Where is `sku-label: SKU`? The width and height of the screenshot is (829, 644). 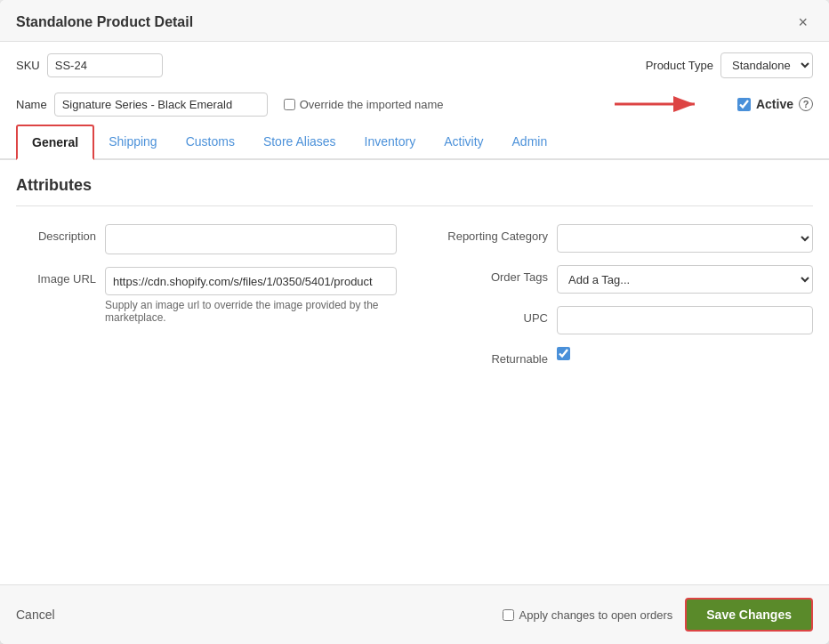 sku-label: SKU is located at coordinates (28, 66).